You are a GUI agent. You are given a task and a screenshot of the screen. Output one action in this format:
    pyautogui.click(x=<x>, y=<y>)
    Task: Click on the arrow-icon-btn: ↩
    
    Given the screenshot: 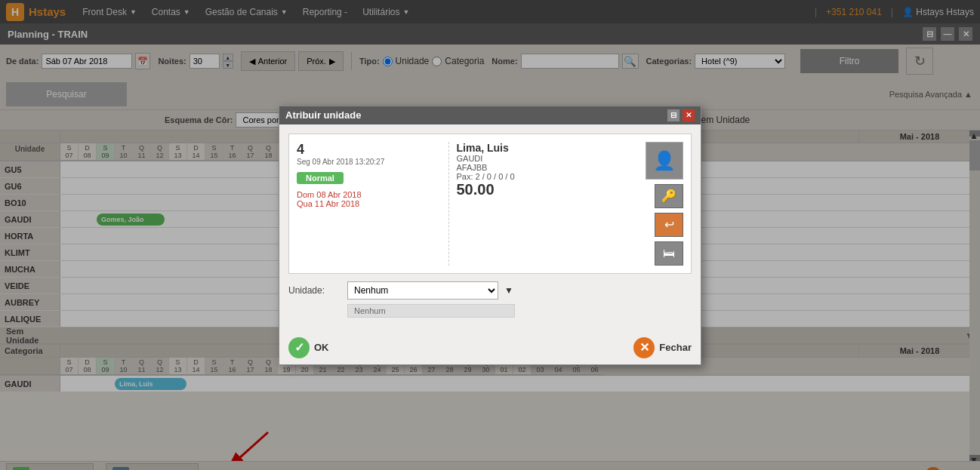 What is the action you would take?
    pyautogui.click(x=669, y=225)
    